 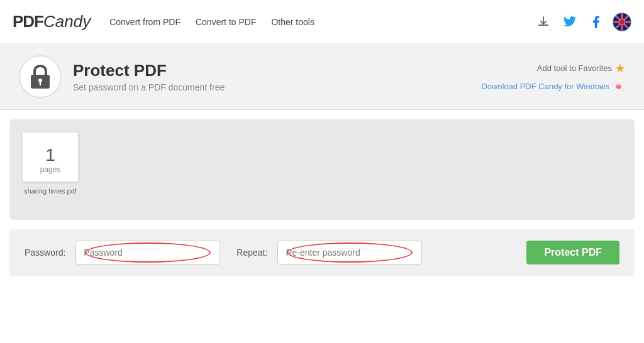 What do you see at coordinates (148, 253) in the screenshot?
I see `password-input` at bounding box center [148, 253].